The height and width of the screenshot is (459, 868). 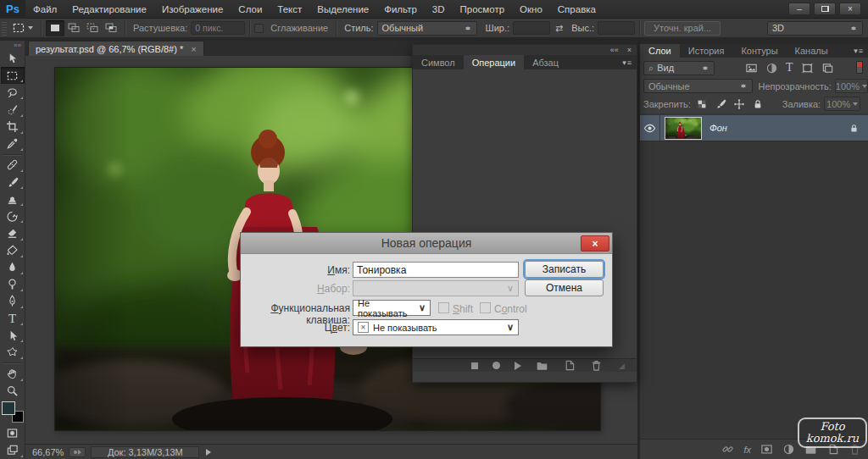 What do you see at coordinates (290, 9) in the screenshot?
I see `menu-type: Текст` at bounding box center [290, 9].